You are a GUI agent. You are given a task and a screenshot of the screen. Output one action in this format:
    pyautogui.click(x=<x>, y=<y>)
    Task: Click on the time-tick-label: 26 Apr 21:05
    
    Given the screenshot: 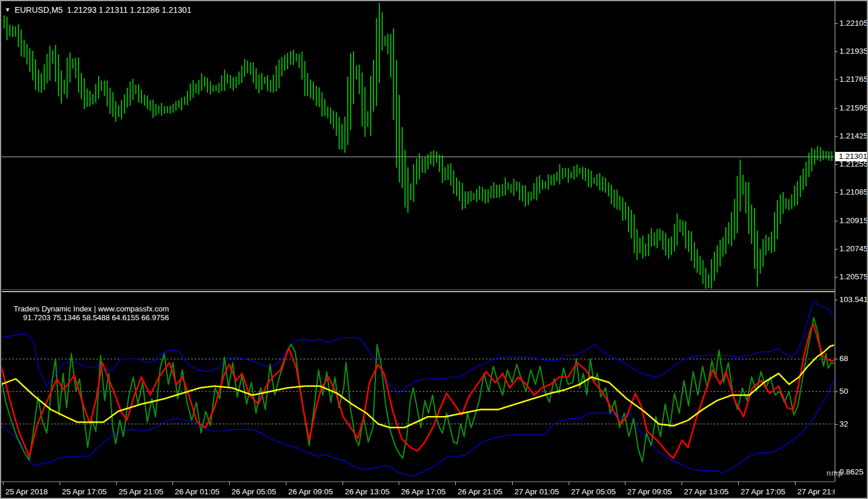 What is the action you would take?
    pyautogui.click(x=480, y=492)
    